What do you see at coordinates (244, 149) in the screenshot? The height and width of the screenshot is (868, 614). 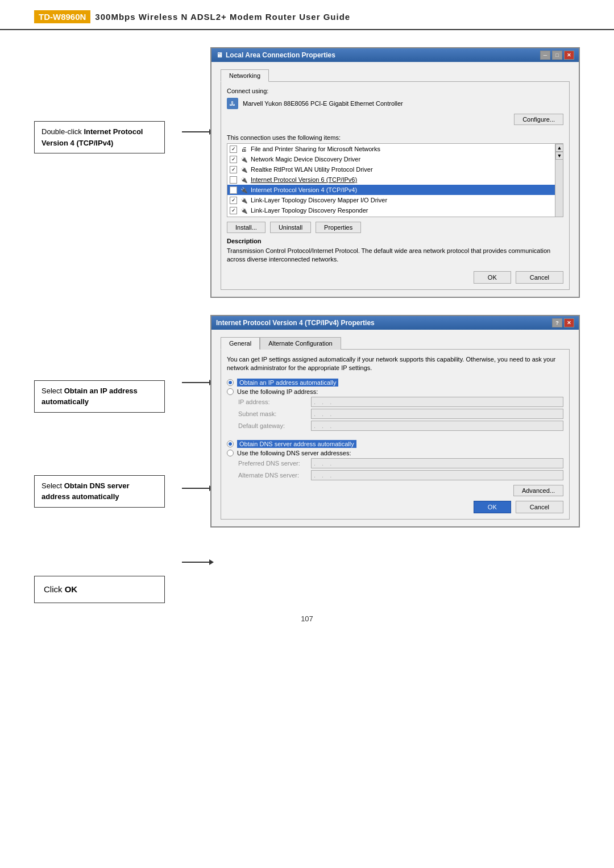 I see `item-icon-1: 🖨` at bounding box center [244, 149].